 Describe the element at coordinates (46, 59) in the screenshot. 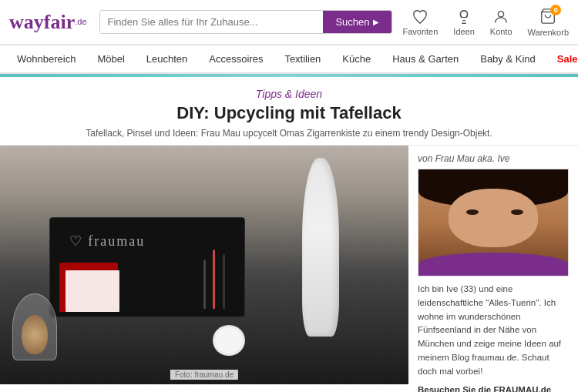

I see `nav-item-wohnbereich: Wohnbereich` at that location.